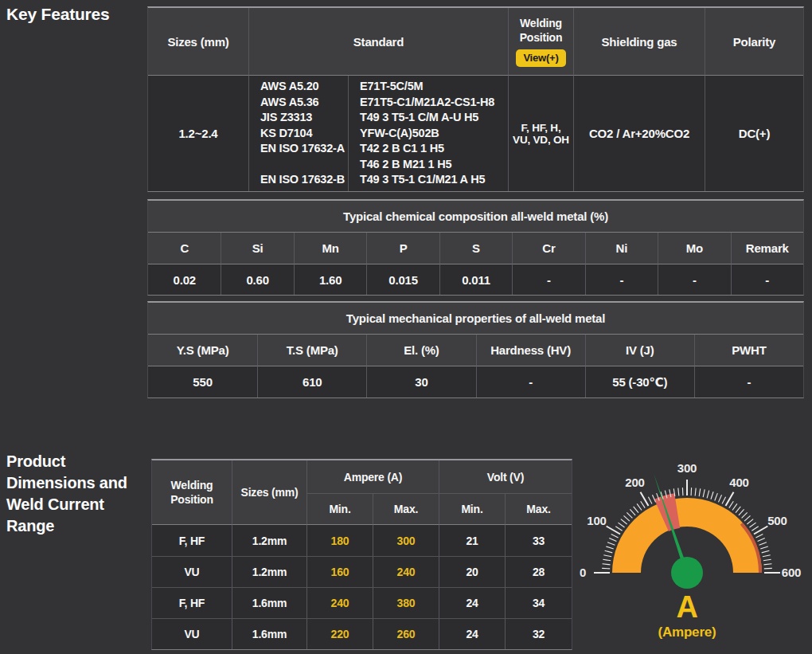 The image size is (812, 654). Describe the element at coordinates (694, 249) in the screenshot. I see `chem-header: Mo` at that location.